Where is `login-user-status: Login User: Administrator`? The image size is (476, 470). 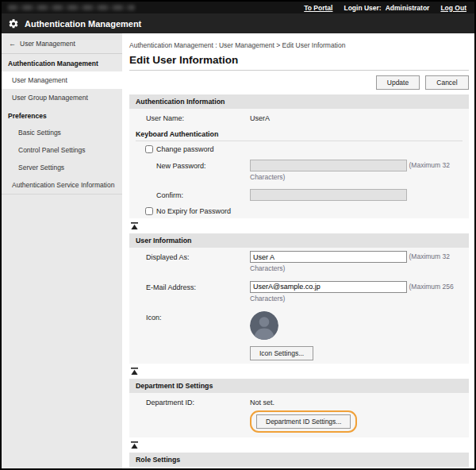
login-user-status: Login User: Administrator is located at coordinates (386, 8).